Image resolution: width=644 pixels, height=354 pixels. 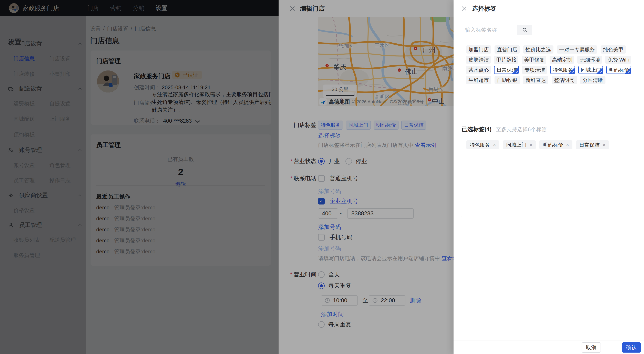 What do you see at coordinates (506, 70) in the screenshot?
I see `tag-option-日常保洁: 日常保洁✓` at bounding box center [506, 70].